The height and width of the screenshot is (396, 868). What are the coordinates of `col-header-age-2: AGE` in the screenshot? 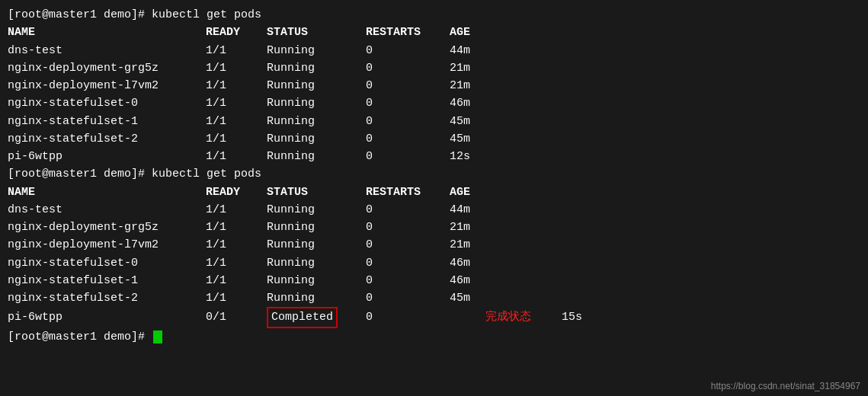 It's located at (460, 192).